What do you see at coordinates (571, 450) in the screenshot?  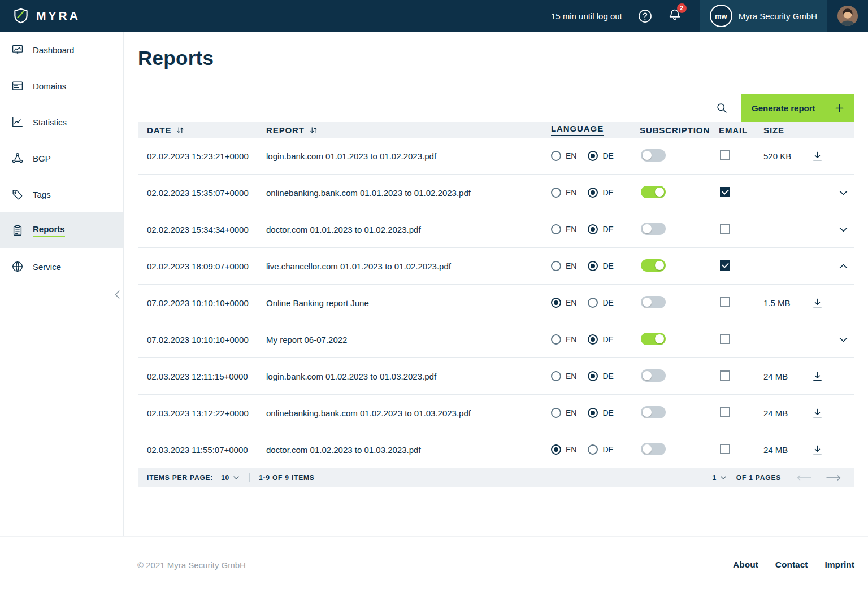 I see `language-label-en: EN` at bounding box center [571, 450].